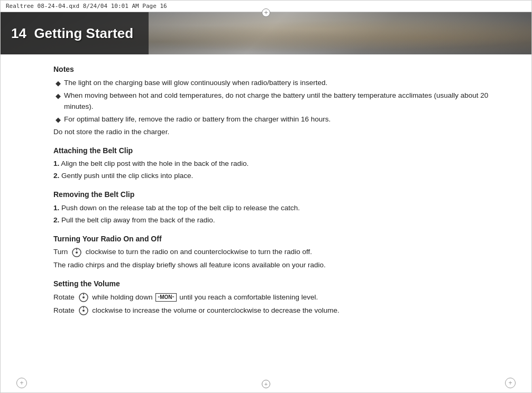 The height and width of the screenshot is (393, 532). I want to click on chapter-title-box: 14 Getting Started, so click(75, 33).